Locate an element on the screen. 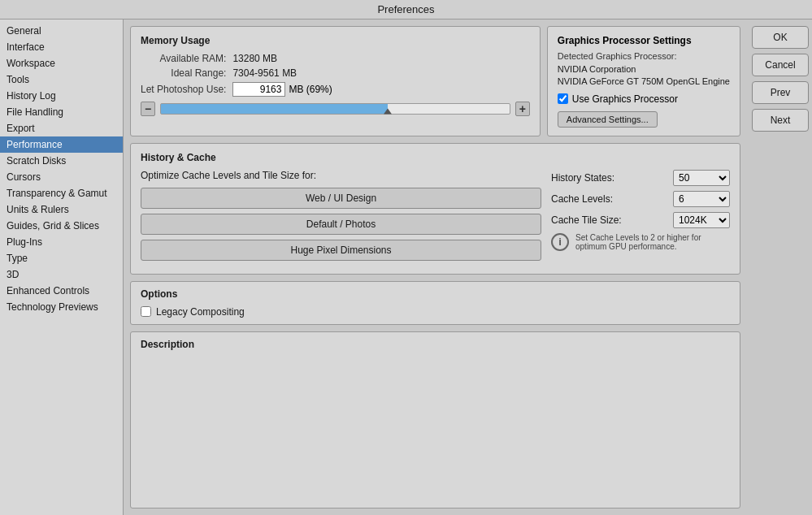  sidebar-item-plug-ins: Plug-Ins is located at coordinates (62, 242).